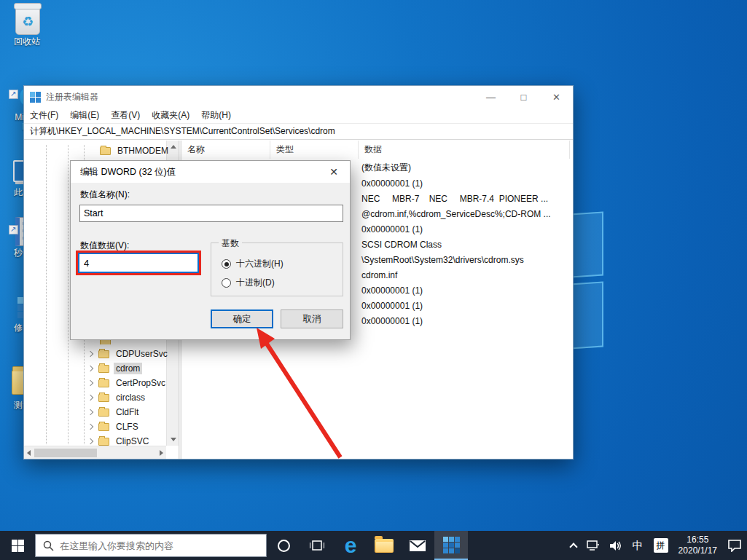 Image resolution: width=747 pixels, height=560 pixels. Describe the element at coordinates (574, 545) in the screenshot. I see `tray-expand-button` at that location.